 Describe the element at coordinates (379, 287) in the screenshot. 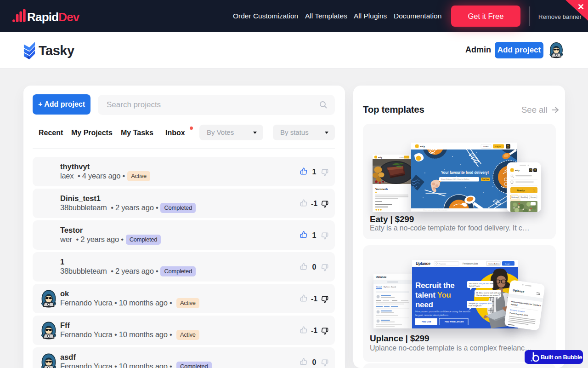

I see `svg-text: Search` at that location.